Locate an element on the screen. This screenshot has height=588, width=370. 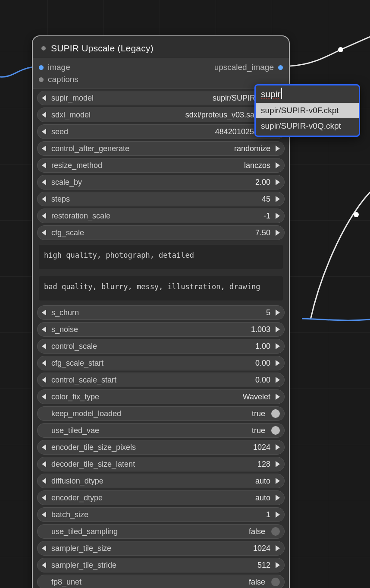
widget-encoder-dtype: encoder_dtype auto is located at coordinates (161, 498).